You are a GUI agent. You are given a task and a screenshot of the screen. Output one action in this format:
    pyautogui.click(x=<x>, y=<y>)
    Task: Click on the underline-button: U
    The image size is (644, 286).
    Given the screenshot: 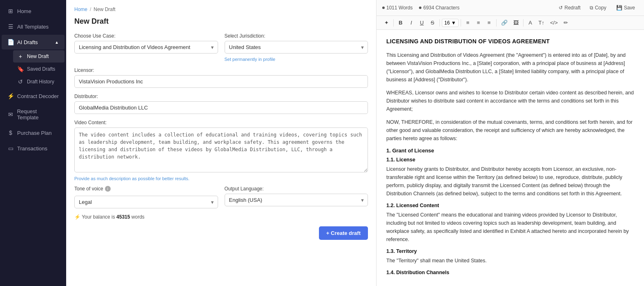 What is the action you would take?
    pyautogui.click(x=422, y=23)
    